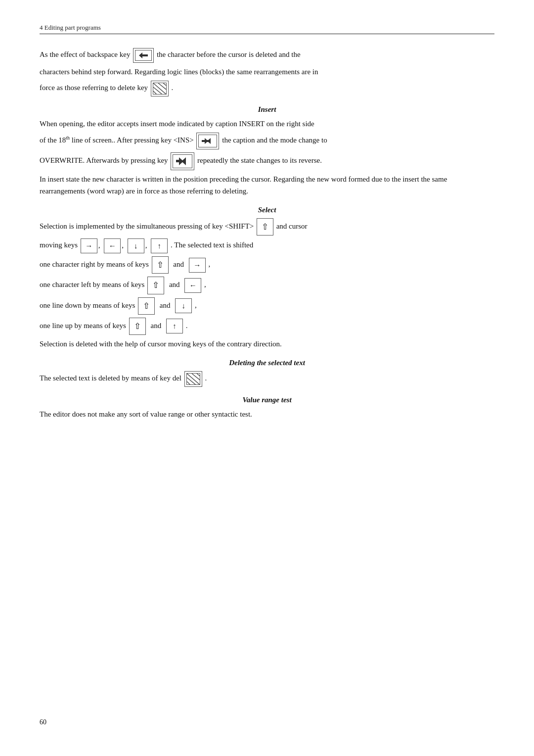 This screenshot has height=756, width=534. Describe the element at coordinates (267, 151) in the screenshot. I see `insert-section: Insert When opening, the editor accepts …` at that location.